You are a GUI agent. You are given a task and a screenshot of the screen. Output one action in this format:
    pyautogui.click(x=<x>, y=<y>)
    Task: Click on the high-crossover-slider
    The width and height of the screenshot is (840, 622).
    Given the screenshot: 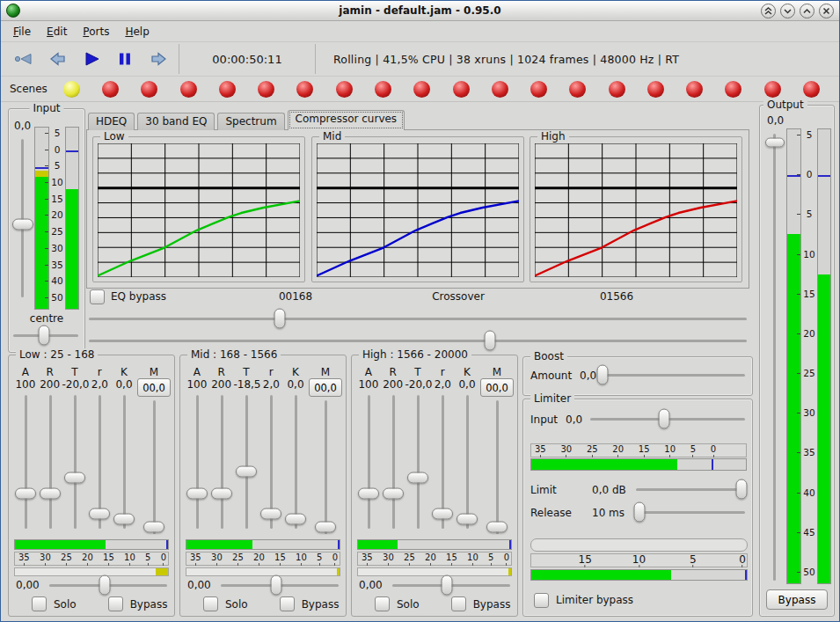 What is the action you would take?
    pyautogui.click(x=418, y=340)
    